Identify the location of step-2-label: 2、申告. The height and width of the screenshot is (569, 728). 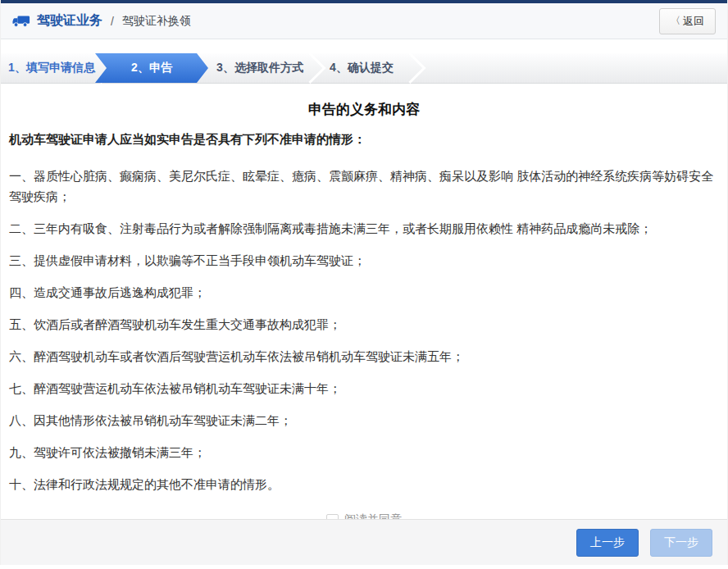
(152, 68).